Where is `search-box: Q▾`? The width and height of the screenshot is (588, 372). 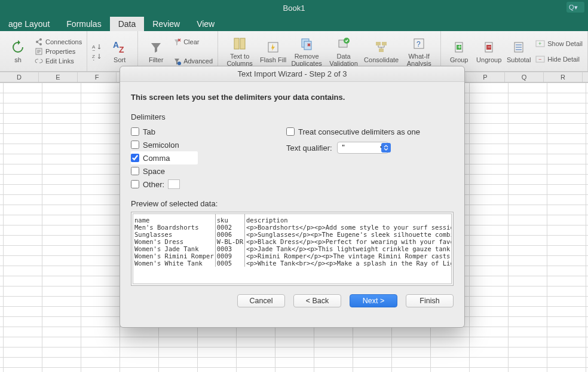
search-box: Q▾ is located at coordinates (575, 7).